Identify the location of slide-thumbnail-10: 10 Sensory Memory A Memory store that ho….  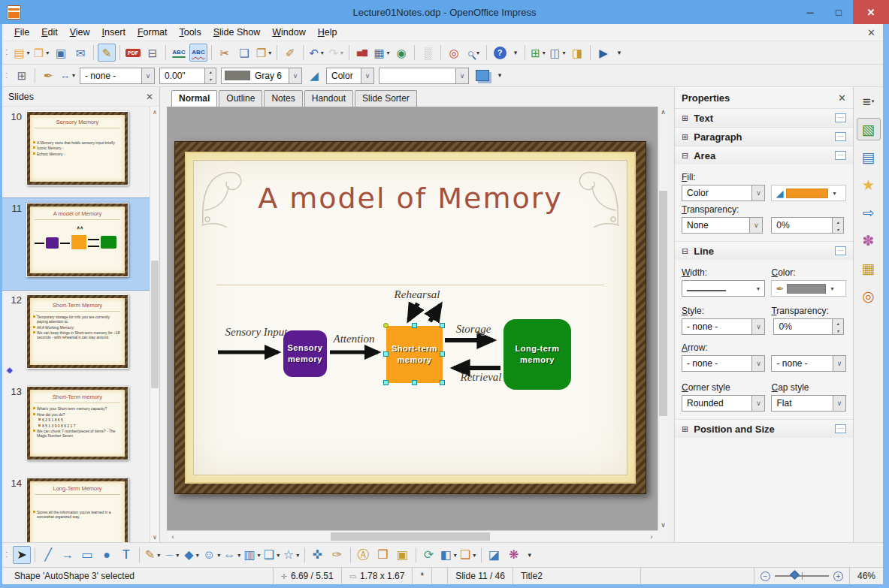
(76, 152).